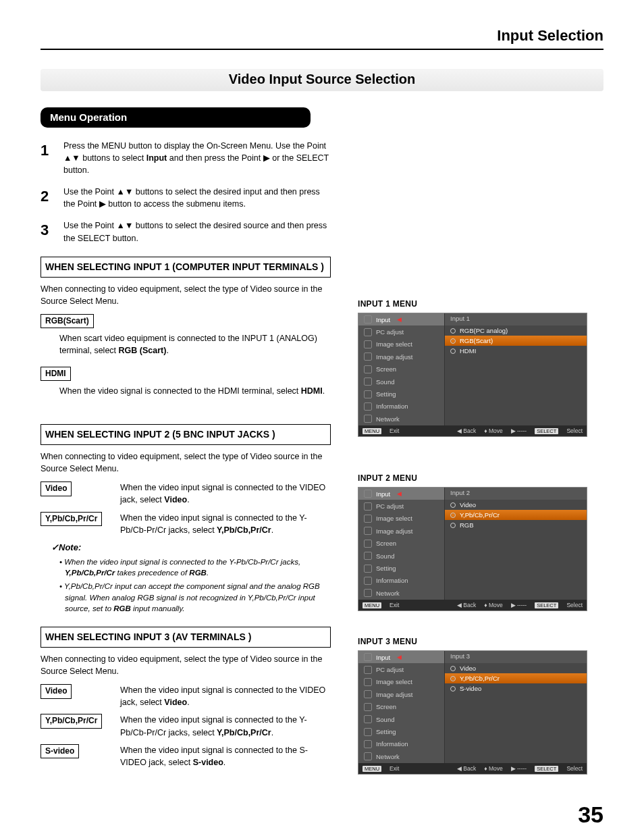 The height and width of the screenshot is (834, 644). Describe the element at coordinates (516, 340) in the screenshot. I see `osd-option: RGB(Scart)` at that location.